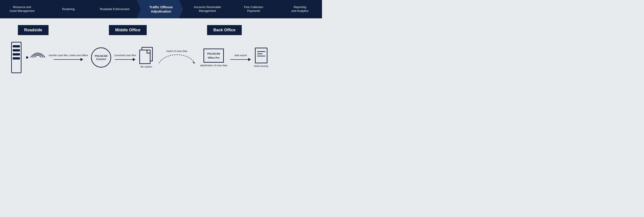 This screenshot has width=644, height=217. I want to click on nav-item-resource: Resource and Asset Management, so click(22, 9).